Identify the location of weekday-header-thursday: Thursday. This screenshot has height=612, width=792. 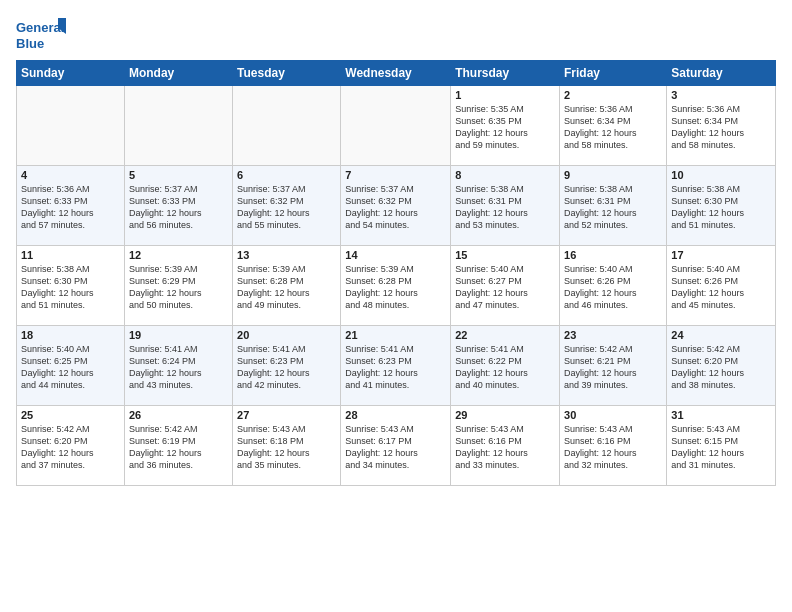
(506, 74).